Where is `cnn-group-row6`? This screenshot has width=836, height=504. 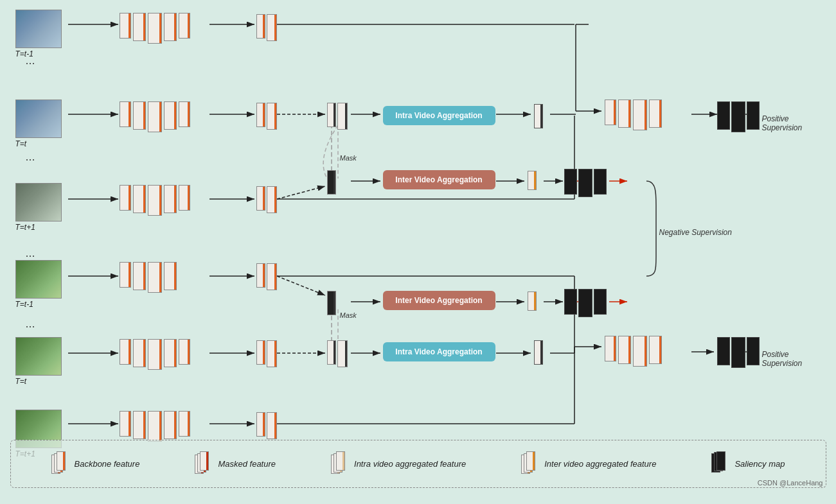 cnn-group-row6 is located at coordinates (155, 426).